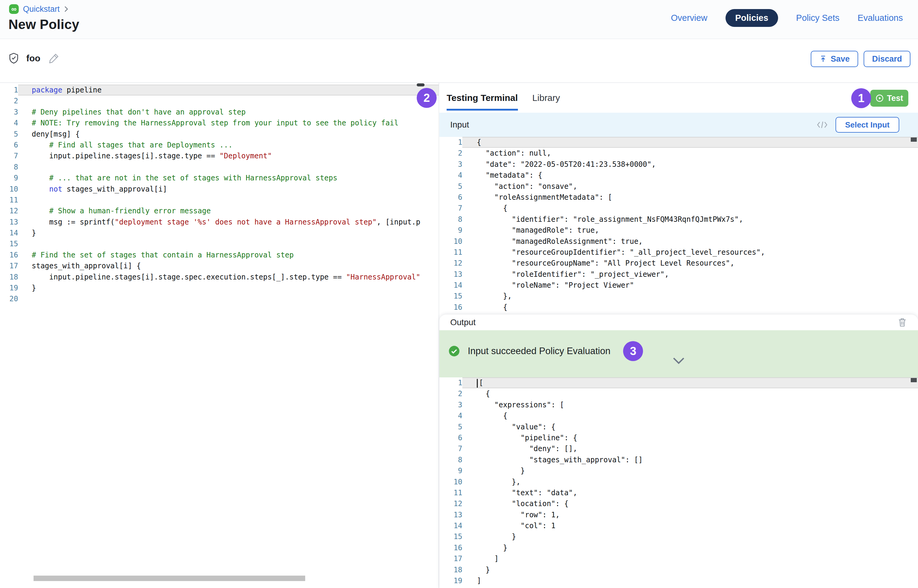  I want to click on collapse-banner-button, so click(679, 361).